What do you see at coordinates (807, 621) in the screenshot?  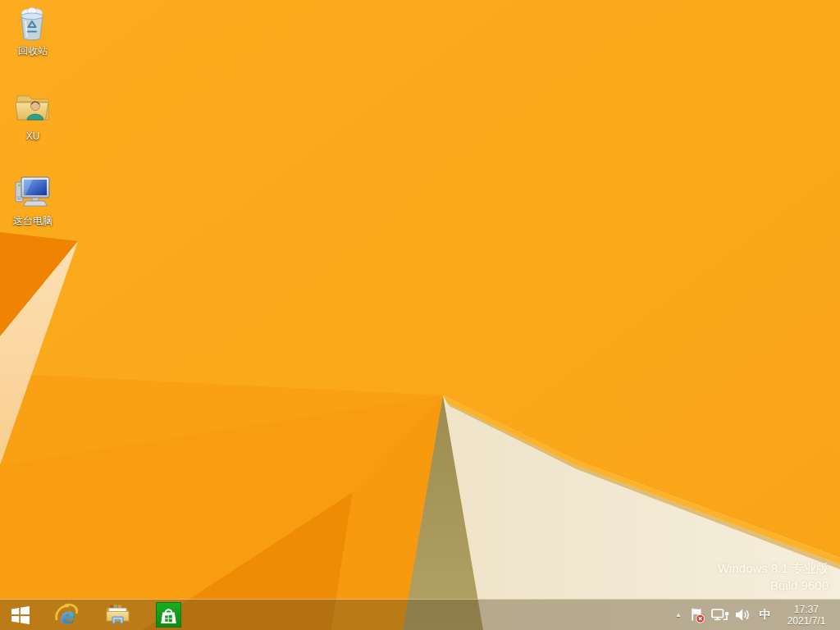 I see `tray-date: 2021/7/1` at bounding box center [807, 621].